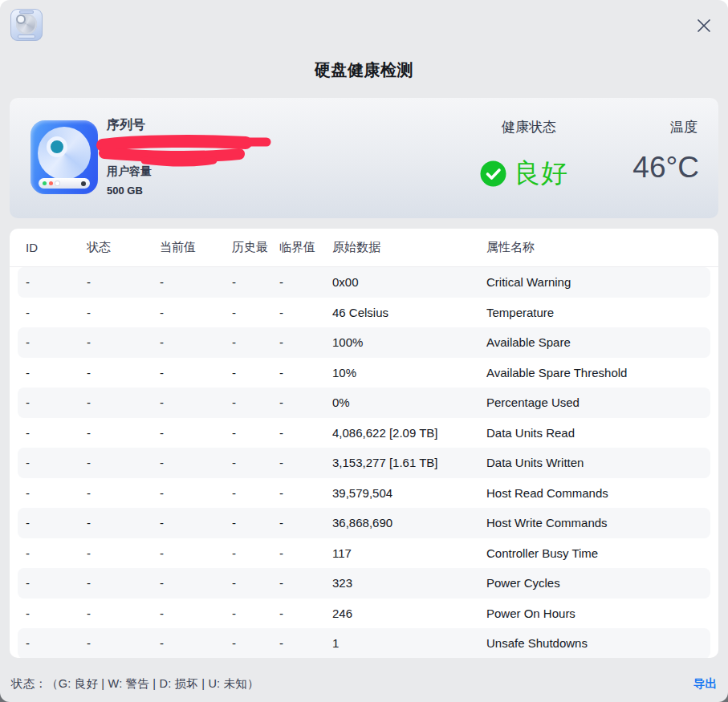 The height and width of the screenshot is (702, 728). Describe the element at coordinates (119, 247) in the screenshot. I see `column-header-status: 状态` at that location.